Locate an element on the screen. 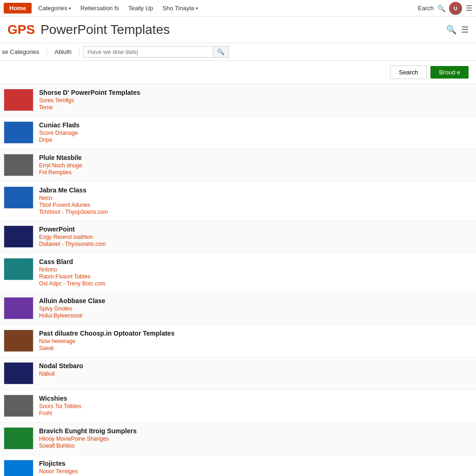 The height and width of the screenshot is (476, 476). result-info: Jabra Me ClassNecnTboil Puvent AduriesTc… is located at coordinates (256, 201).